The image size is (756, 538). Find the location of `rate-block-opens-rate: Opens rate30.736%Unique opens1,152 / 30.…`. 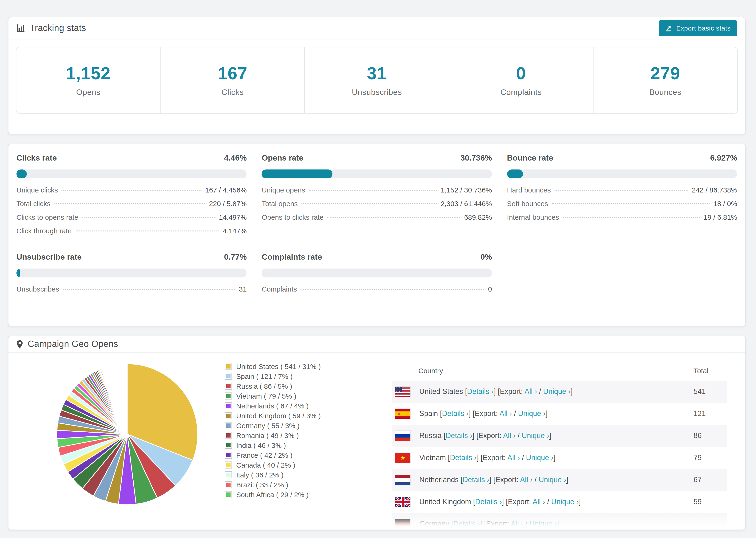

rate-block-opens-rate: Opens rate30.736%Unique opens1,152 / 30.… is located at coordinates (377, 197).